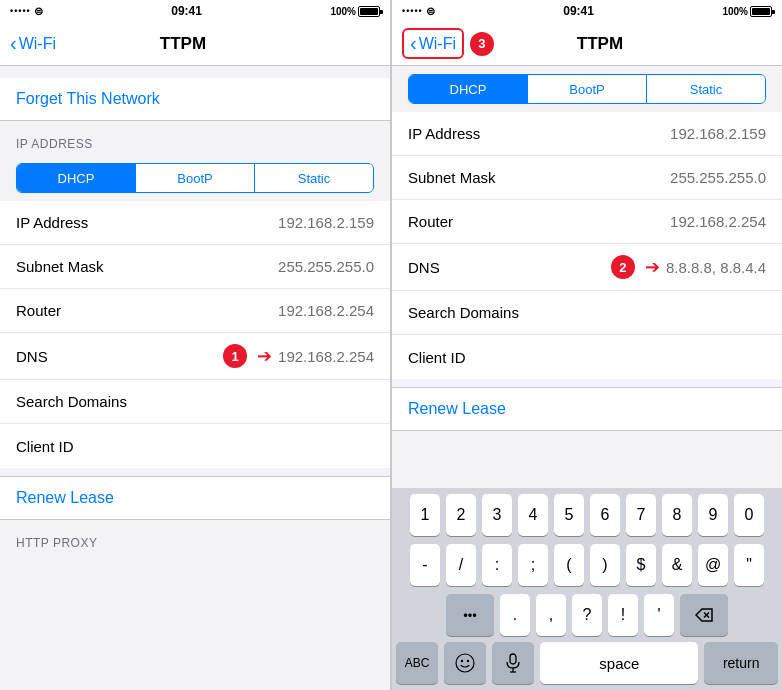  What do you see at coordinates (718, 178) in the screenshot?
I see `right-subnet-value: 255.255.255.0` at bounding box center [718, 178].